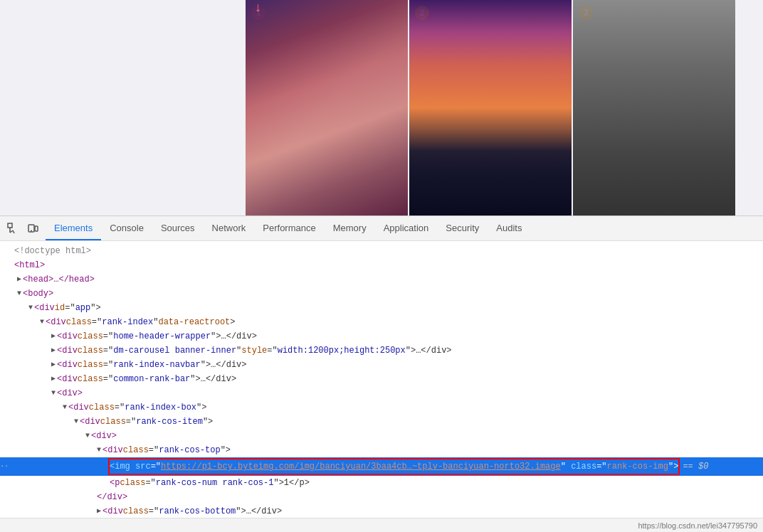 The width and height of the screenshot is (763, 532). I want to click on dom-line: ▼ <div class="rank-cos-top">, so click(382, 450).